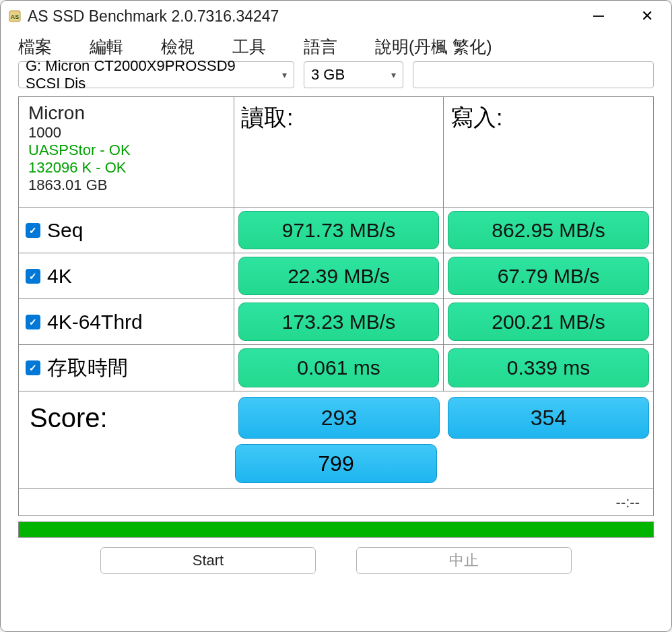 This screenshot has height=632, width=672. I want to click on controls-row: G: Micron CT2000X9PROSSD9 SCSI Dis ▾ 3 G…, so click(336, 79).